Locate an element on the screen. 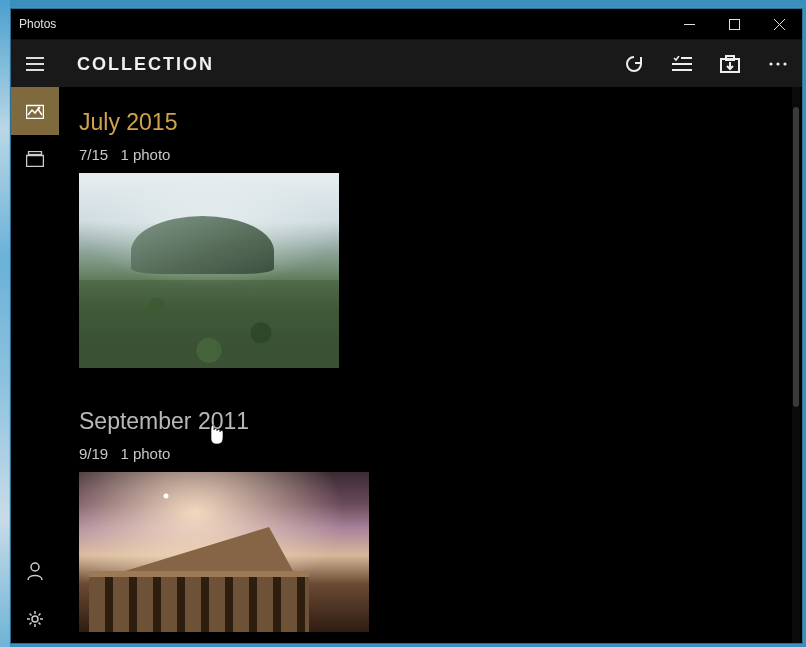 Image resolution: width=806 pixels, height=647 pixels. maximize-icon is located at coordinates (734, 24).